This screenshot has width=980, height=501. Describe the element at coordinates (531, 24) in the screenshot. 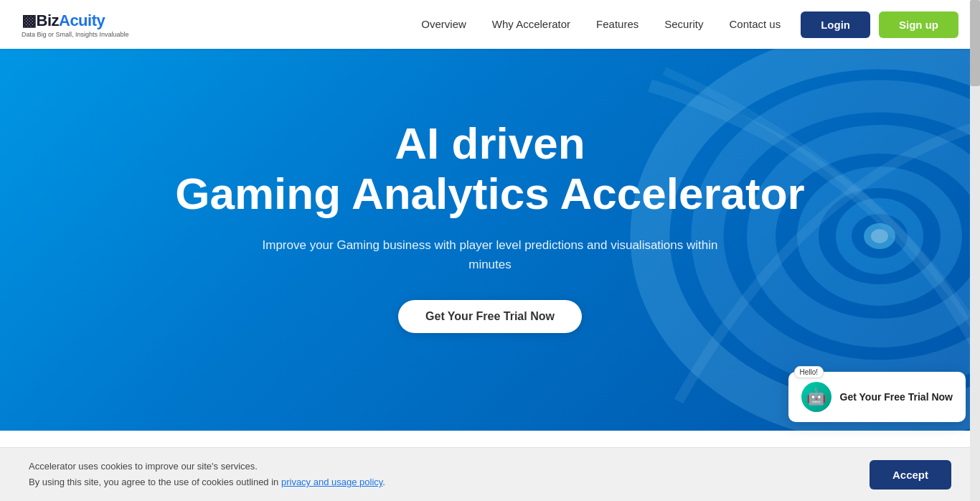

I see `nav-link-why-accelerator: Why Accelerator` at that location.